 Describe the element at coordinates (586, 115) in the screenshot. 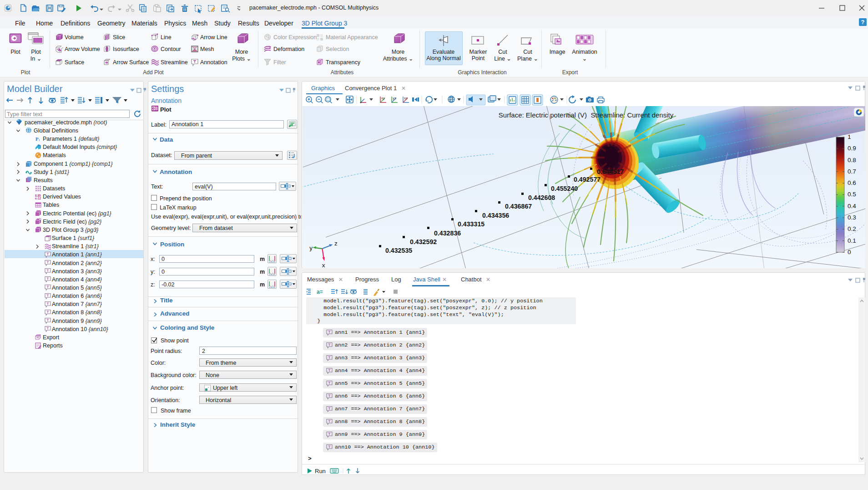

I see `svg-text:Surface: Electric potential (V: Surface: Electric potential (V) Streamli…` at that location.